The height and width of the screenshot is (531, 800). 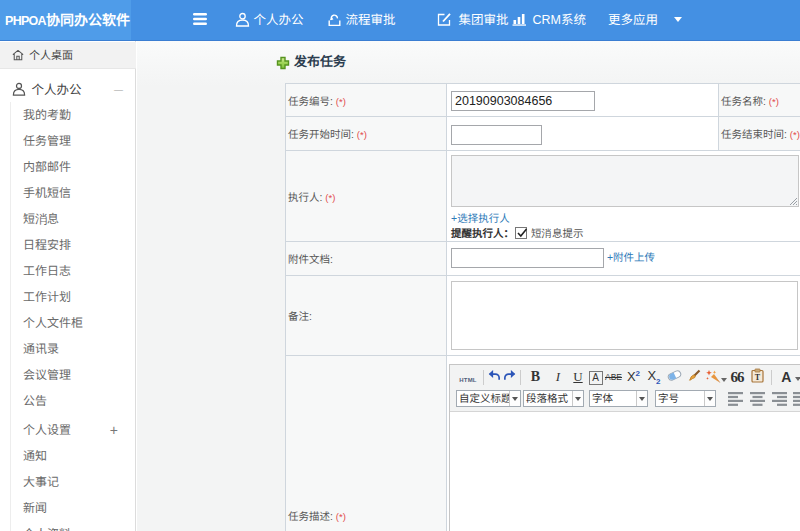 I want to click on svg-text: T, so click(x=757, y=378).